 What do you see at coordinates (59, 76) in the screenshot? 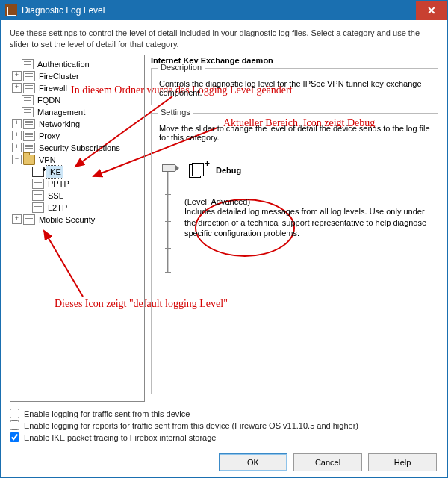
I see `tree-item-label: FireCluster` at bounding box center [59, 76].